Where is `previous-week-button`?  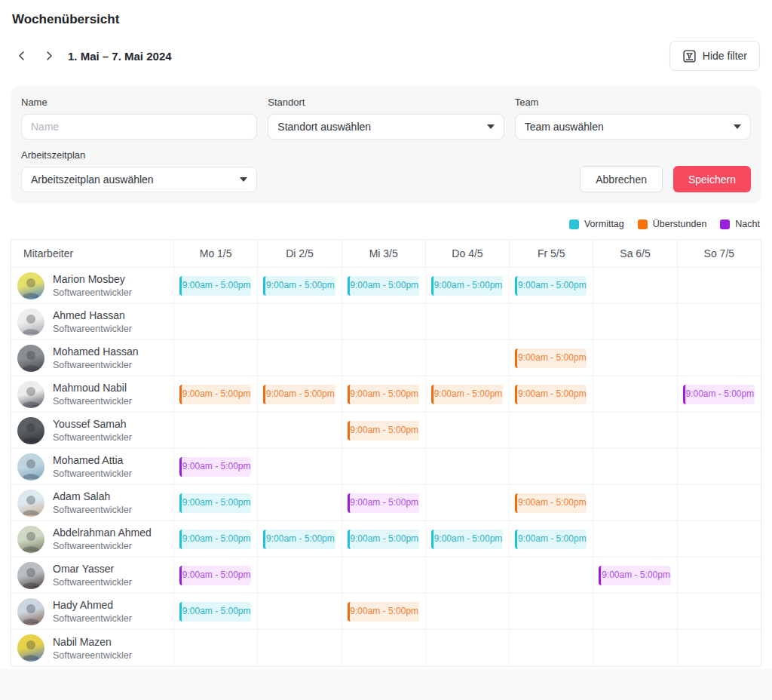 previous-week-button is located at coordinates (22, 56).